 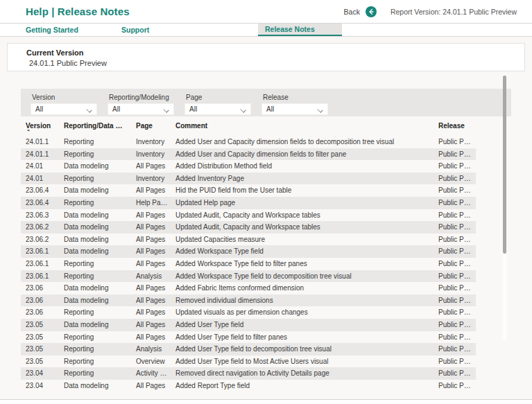 What do you see at coordinates (248, 301) in the screenshot?
I see `table-row: 23.06Data modelingAll PagesRemoved indiv…` at bounding box center [248, 301].